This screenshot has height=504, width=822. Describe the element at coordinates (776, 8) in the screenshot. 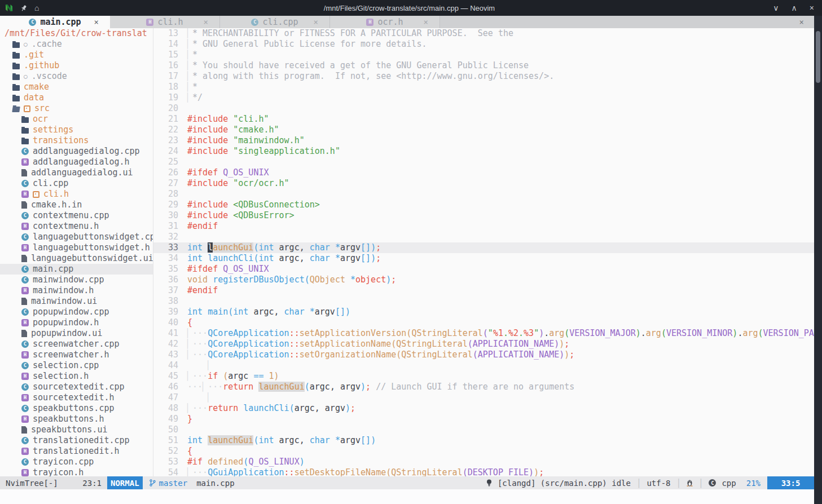

I see `restore-down-icon: ∨` at that location.